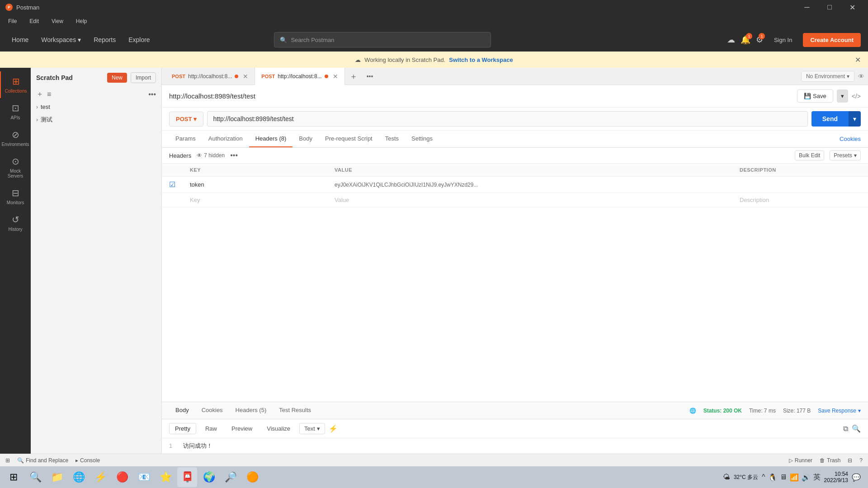  What do you see at coordinates (96, 120) in the screenshot?
I see `collection-item-ceshi: › 测试` at bounding box center [96, 120].